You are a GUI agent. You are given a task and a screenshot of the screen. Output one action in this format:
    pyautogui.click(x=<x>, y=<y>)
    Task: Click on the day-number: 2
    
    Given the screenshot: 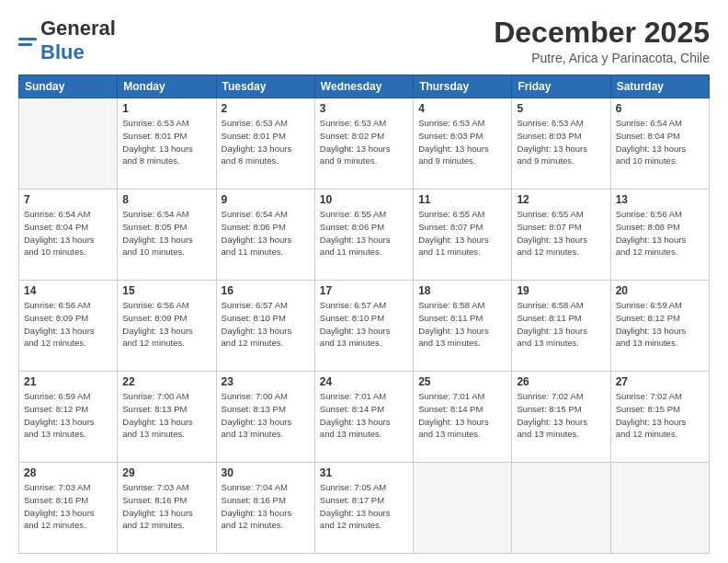 What is the action you would take?
    pyautogui.click(x=266, y=109)
    